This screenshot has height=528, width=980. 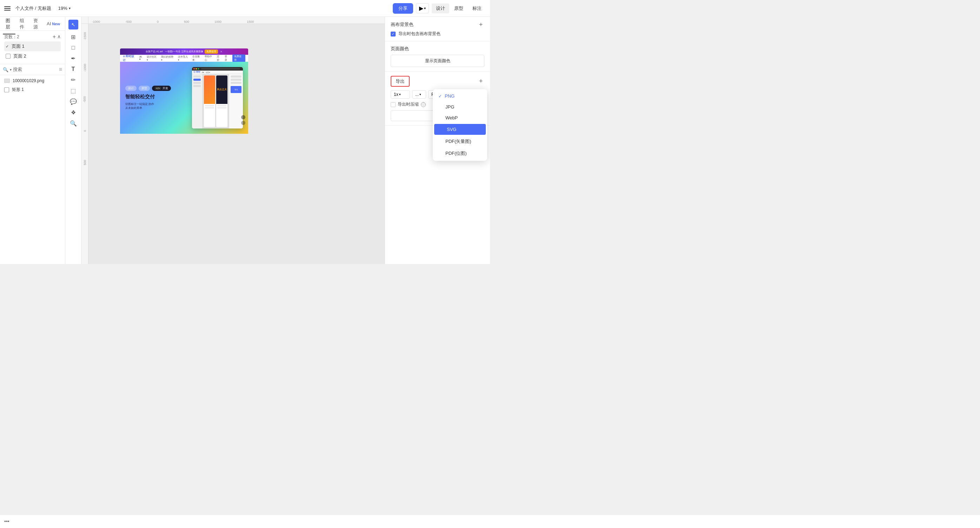 I want to click on collapse-pages-button: ∧, so click(x=59, y=37).